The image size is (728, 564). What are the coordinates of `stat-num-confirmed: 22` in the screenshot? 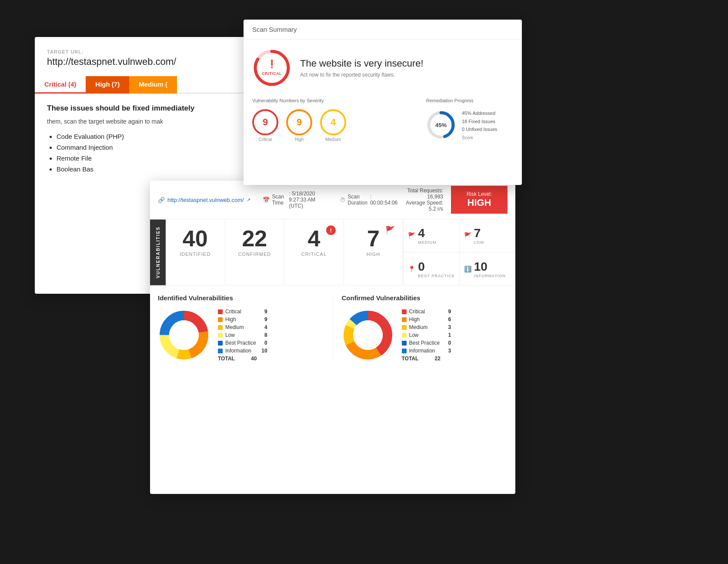 It's located at (255, 238).